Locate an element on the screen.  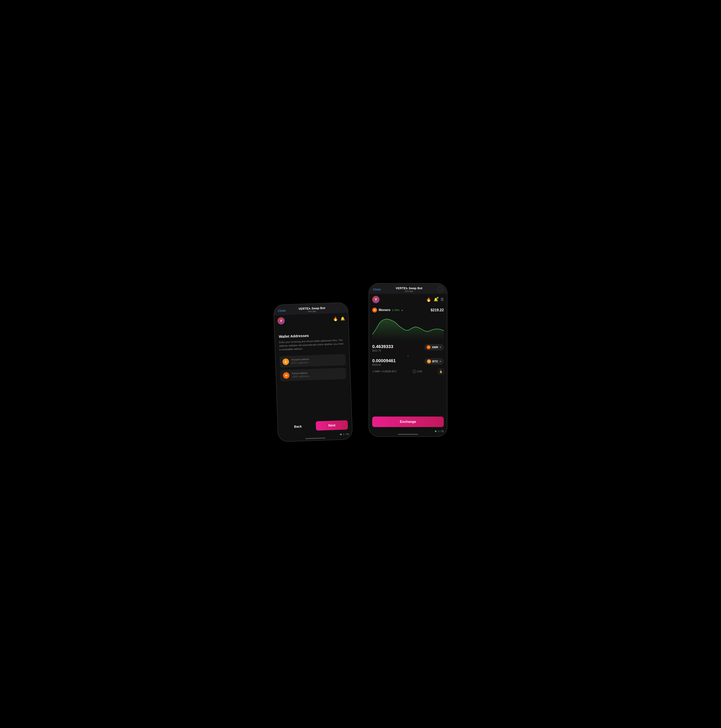
from-amount-left: 0.4639333 $101.70 is located at coordinates (398, 348).